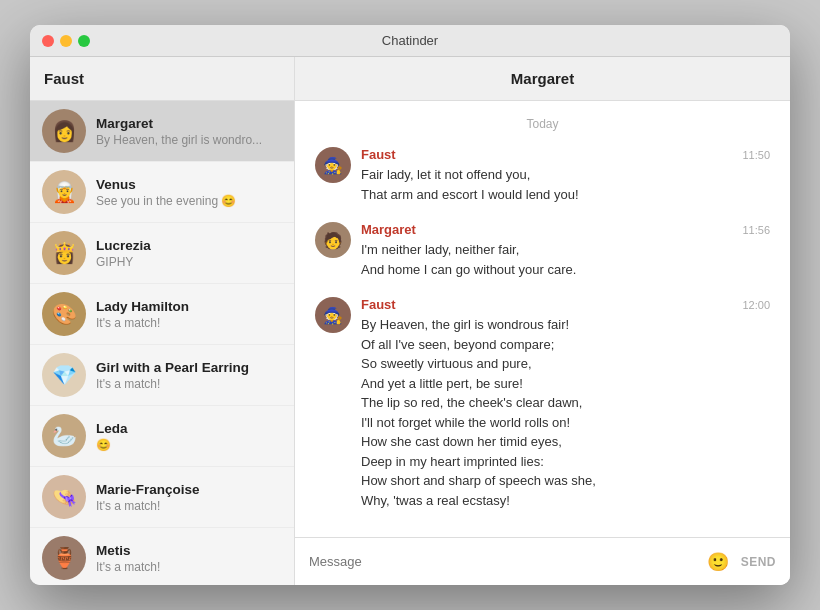 Image resolution: width=820 pixels, height=610 pixels. What do you see at coordinates (128, 550) in the screenshot?
I see `contact-name-metis: Metis` at bounding box center [128, 550].